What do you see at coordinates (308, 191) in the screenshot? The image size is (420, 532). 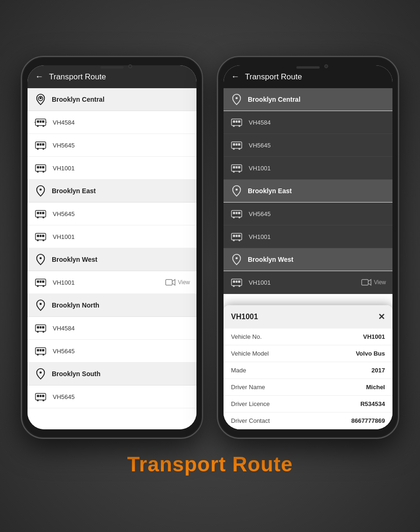 I see `section-brooklyn-east-r: Brooklyn East` at bounding box center [308, 191].